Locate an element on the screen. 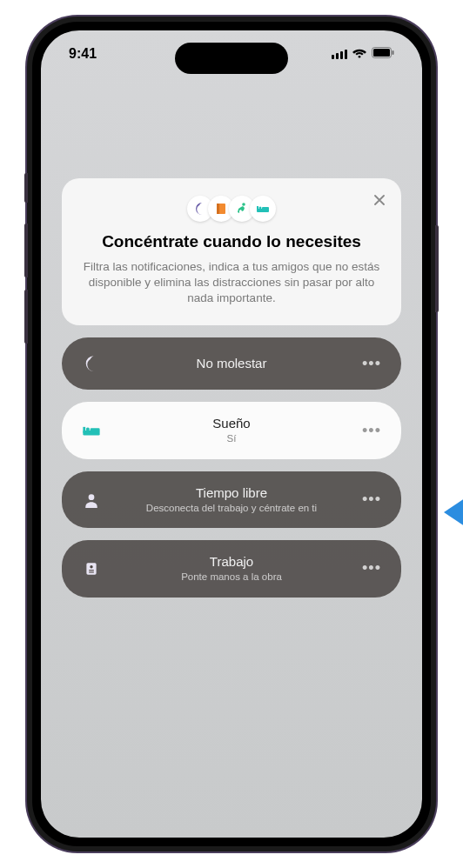 This screenshot has height=868, width=463. pointer-arrow is located at coordinates (453, 514).